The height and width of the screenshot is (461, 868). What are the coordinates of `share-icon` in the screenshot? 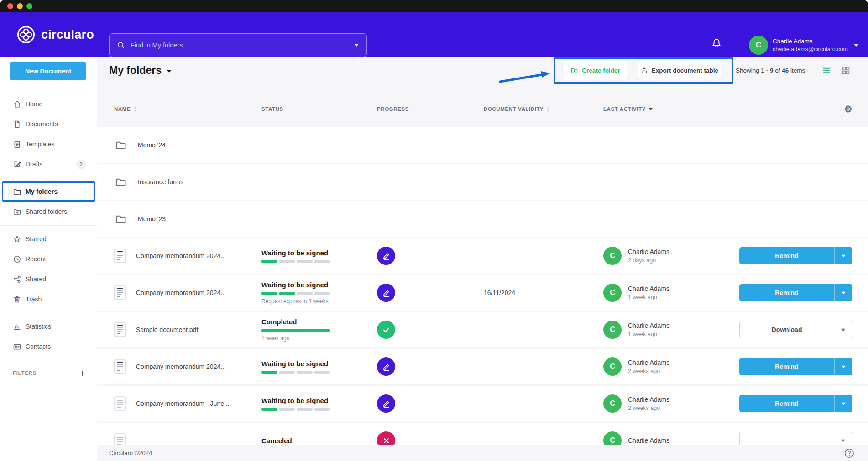 It's located at (17, 279).